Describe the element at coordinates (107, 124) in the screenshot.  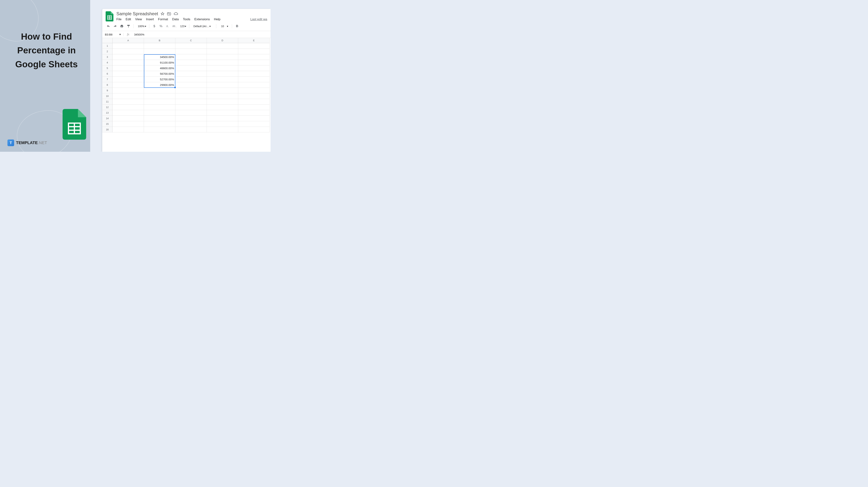
I see `row-header: 15` at that location.